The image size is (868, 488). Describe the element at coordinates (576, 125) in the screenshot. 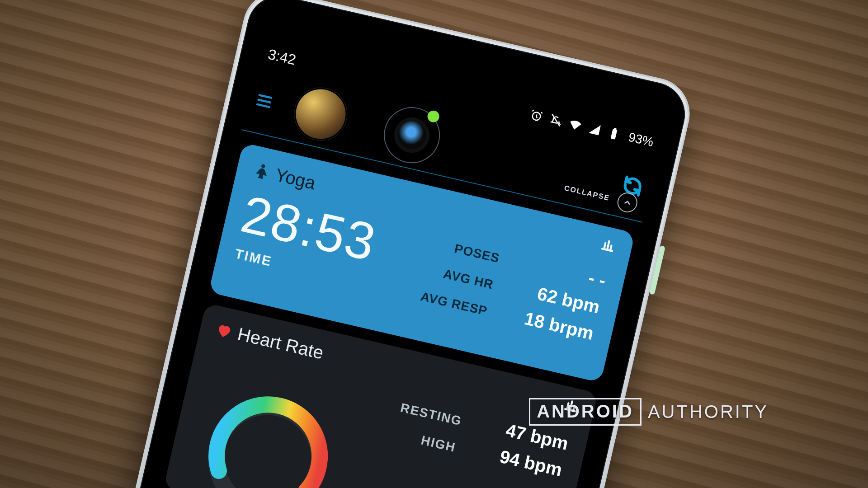

I see `wifi-icon` at that location.